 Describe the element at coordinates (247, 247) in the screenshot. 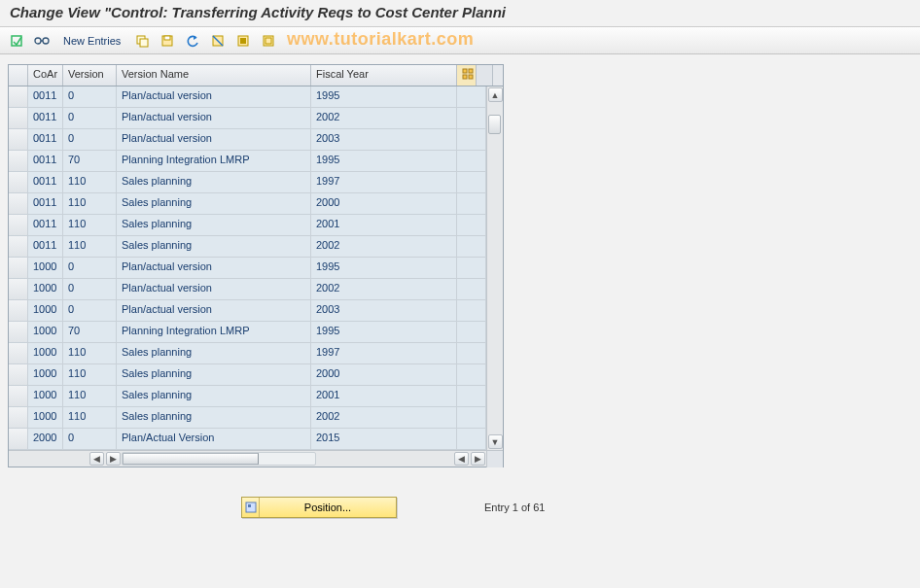

I see `table-row: 0011110Sales planning2002` at that location.